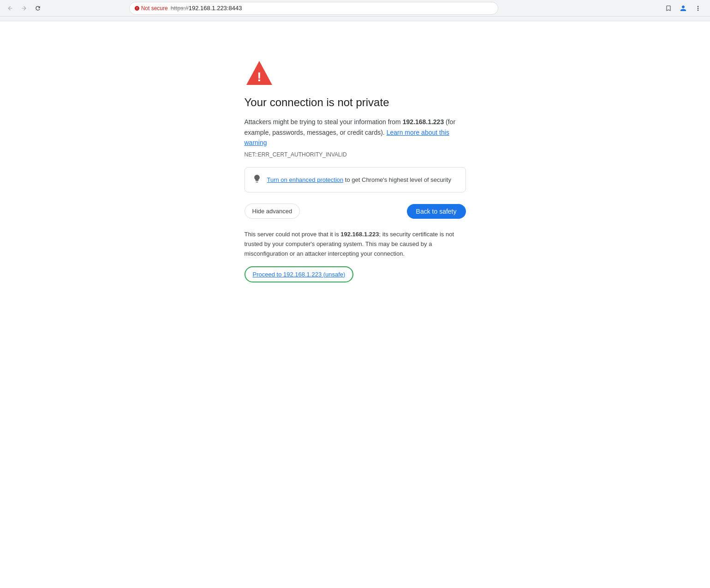 The width and height of the screenshot is (710, 588). What do you see at coordinates (305, 180) in the screenshot?
I see `enhanced-protection-link: Turn on enhanced protection` at bounding box center [305, 180].